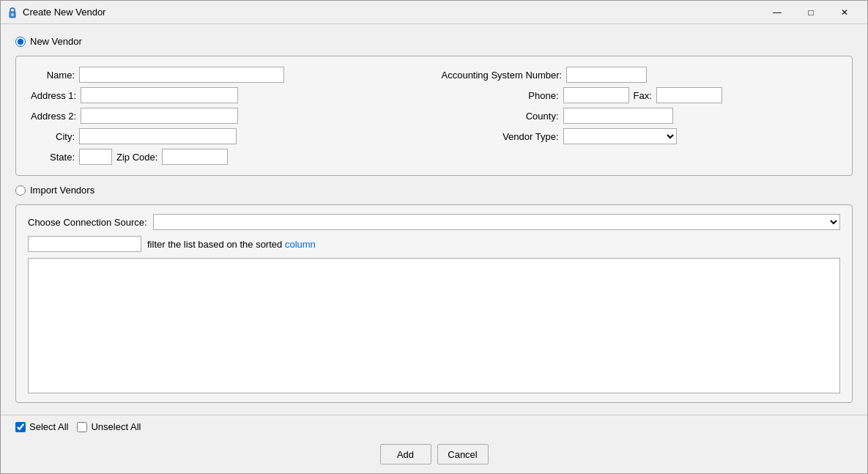 The height and width of the screenshot is (474, 868). What do you see at coordinates (640, 95) in the screenshot?
I see `phone-fax-row: Phone: Fax:` at bounding box center [640, 95].